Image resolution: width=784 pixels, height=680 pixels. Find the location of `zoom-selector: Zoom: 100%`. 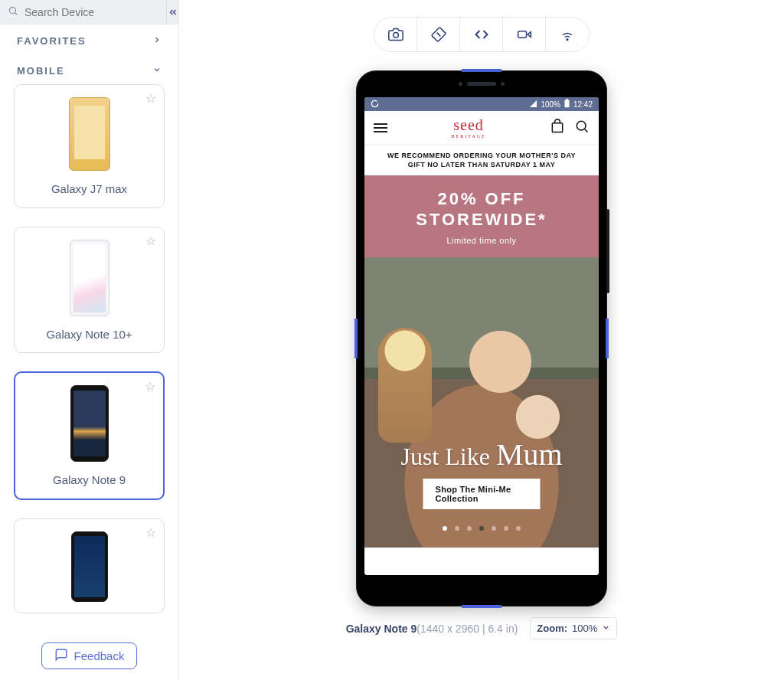

zoom-selector: Zoom: 100% is located at coordinates (573, 628).